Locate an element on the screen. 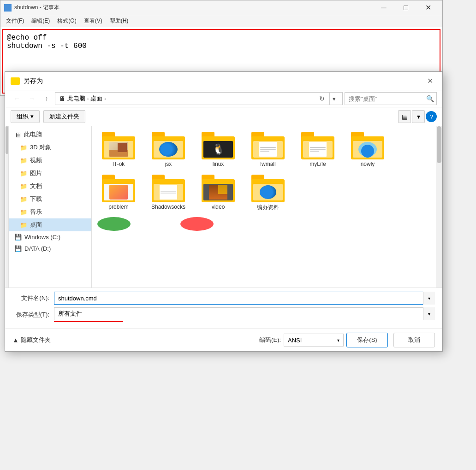  organize-button: 组织 ▾ is located at coordinates (25, 117).